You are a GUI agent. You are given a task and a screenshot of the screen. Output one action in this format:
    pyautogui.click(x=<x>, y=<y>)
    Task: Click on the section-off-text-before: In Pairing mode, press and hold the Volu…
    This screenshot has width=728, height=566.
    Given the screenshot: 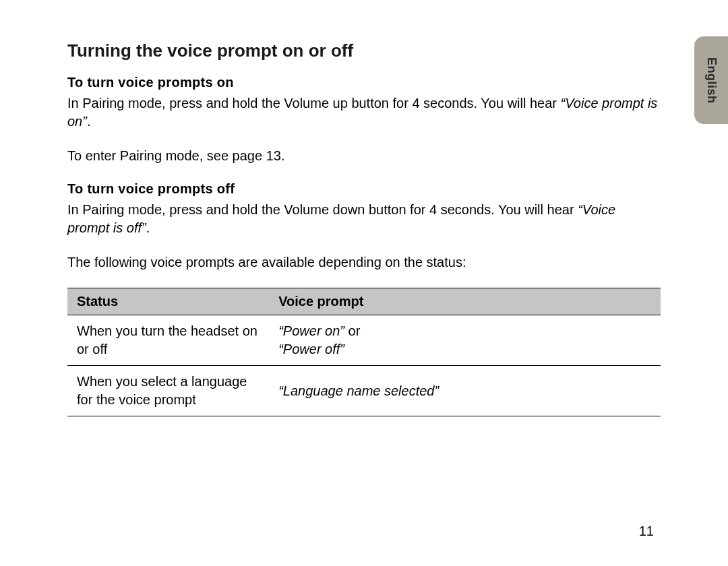 What is the action you would take?
    pyautogui.click(x=322, y=210)
    